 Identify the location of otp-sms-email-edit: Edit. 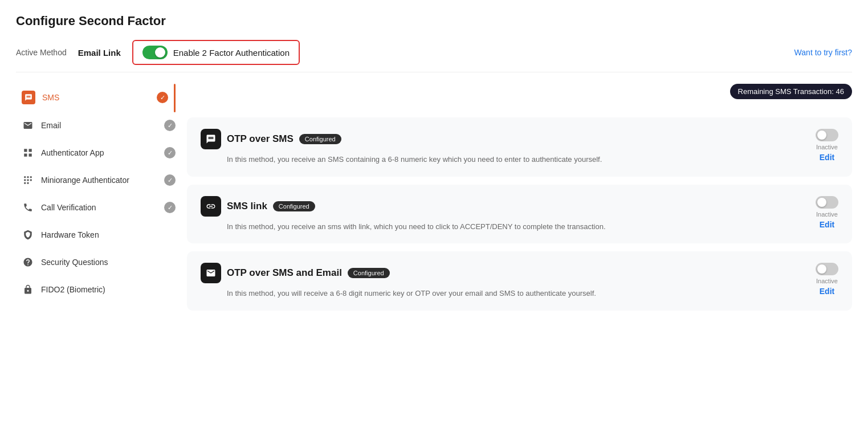
(827, 291).